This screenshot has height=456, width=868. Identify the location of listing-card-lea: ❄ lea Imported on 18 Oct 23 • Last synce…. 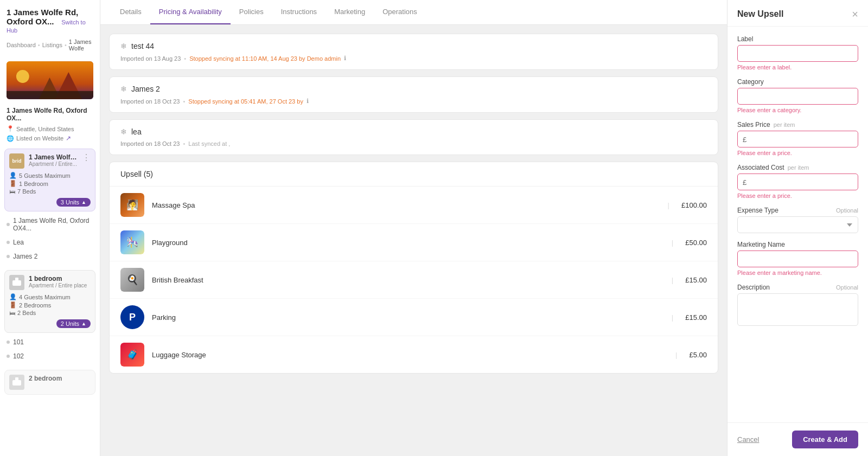
(413, 137).